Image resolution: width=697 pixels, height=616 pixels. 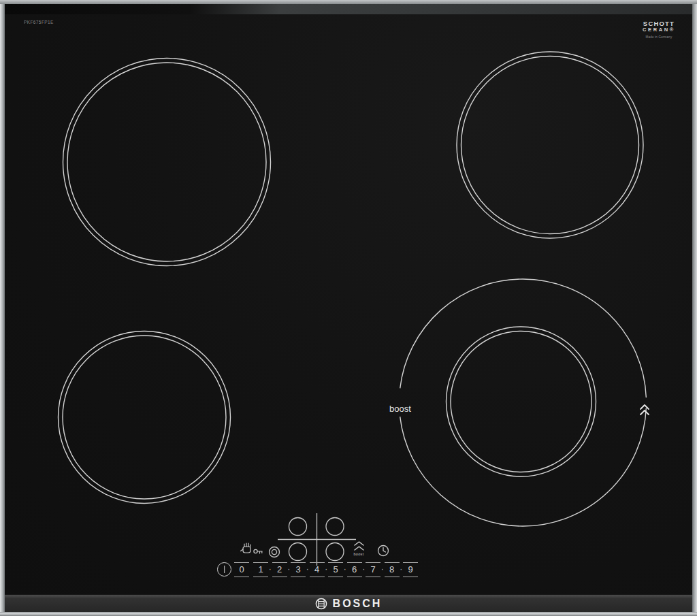 What do you see at coordinates (659, 30) in the screenshot?
I see `schott-logo-line2: CERAN®` at bounding box center [659, 30].